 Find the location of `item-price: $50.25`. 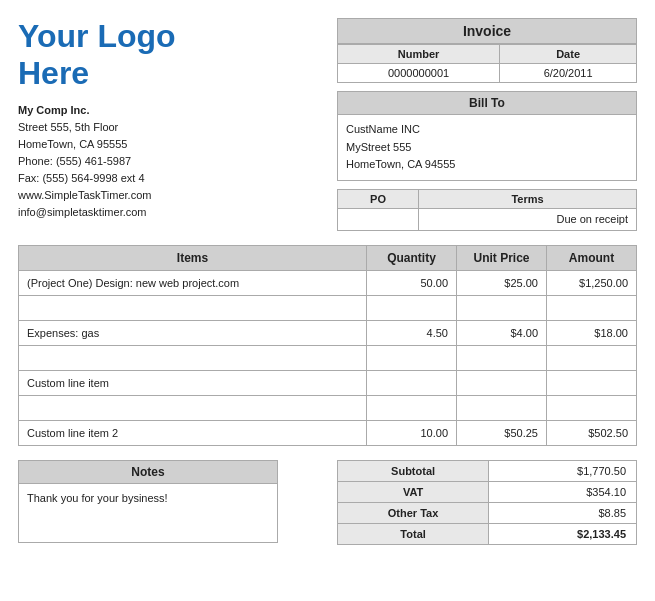

item-price: $50.25 is located at coordinates (502, 432).